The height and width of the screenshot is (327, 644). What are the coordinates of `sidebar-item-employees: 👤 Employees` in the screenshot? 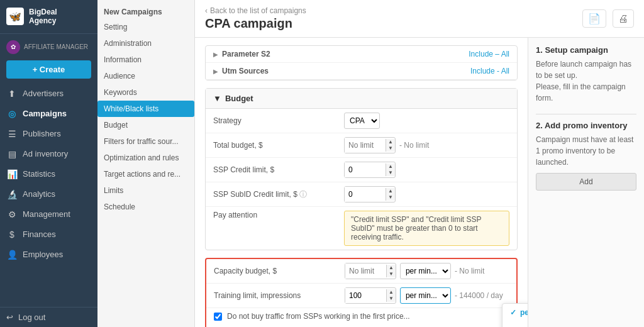 It's located at (49, 255).